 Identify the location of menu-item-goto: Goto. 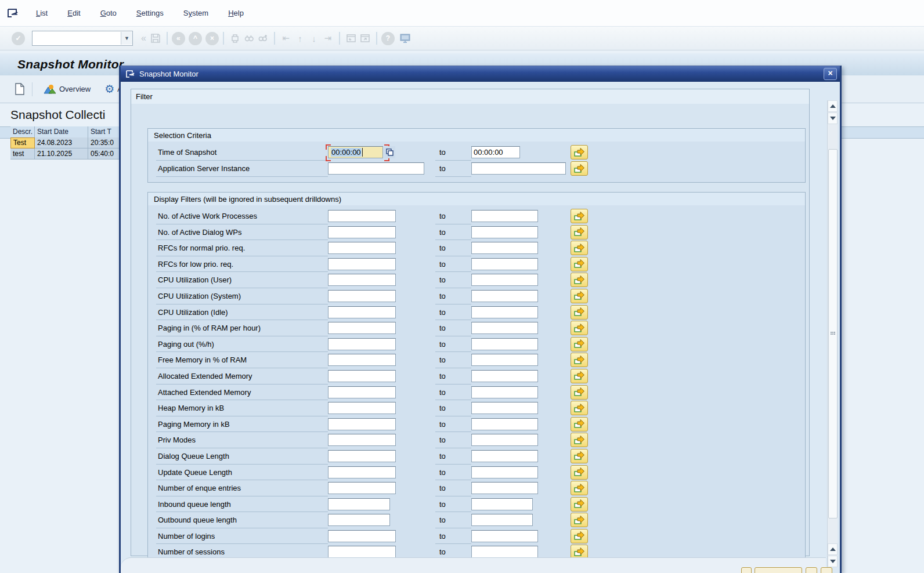
(109, 13).